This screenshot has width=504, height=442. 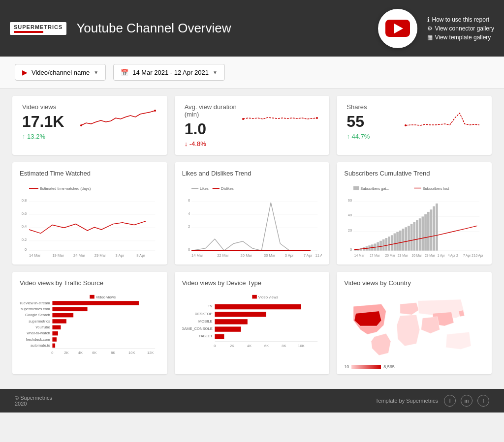 I want to click on subscribers-trend-title: Subscribers Cumulative Trend, so click(x=414, y=173).